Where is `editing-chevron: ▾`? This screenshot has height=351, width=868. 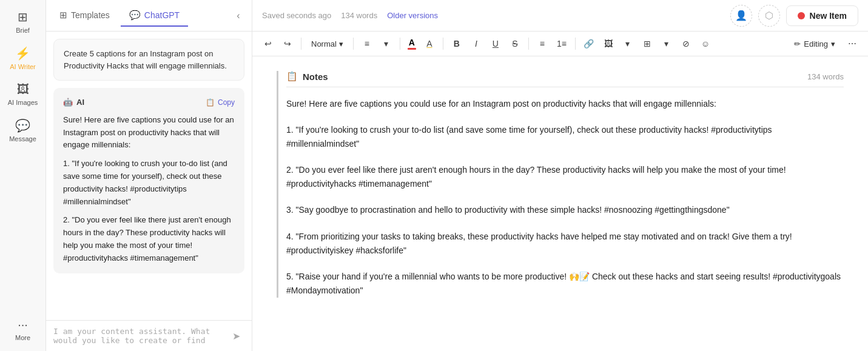
editing-chevron: ▾ is located at coordinates (833, 44).